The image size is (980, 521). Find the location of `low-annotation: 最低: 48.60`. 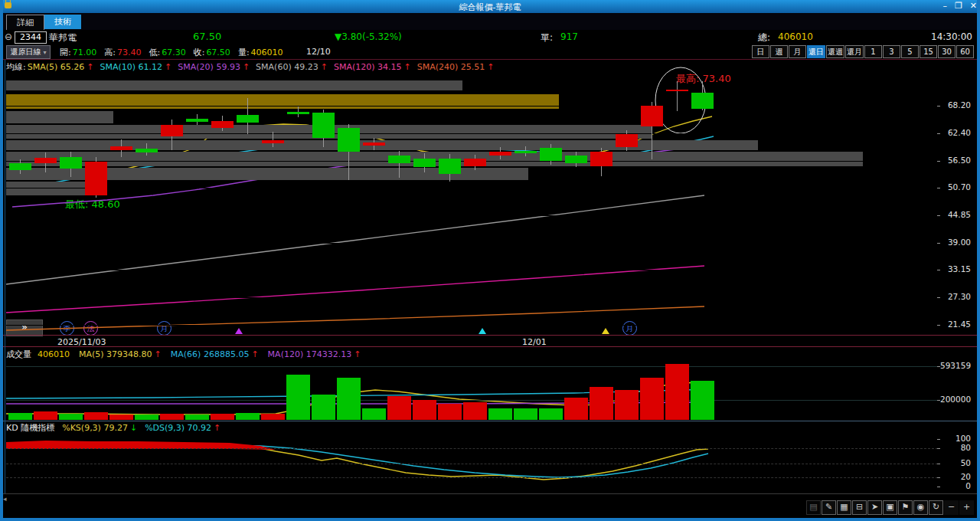

low-annotation: 最低: 48.60 is located at coordinates (93, 205).